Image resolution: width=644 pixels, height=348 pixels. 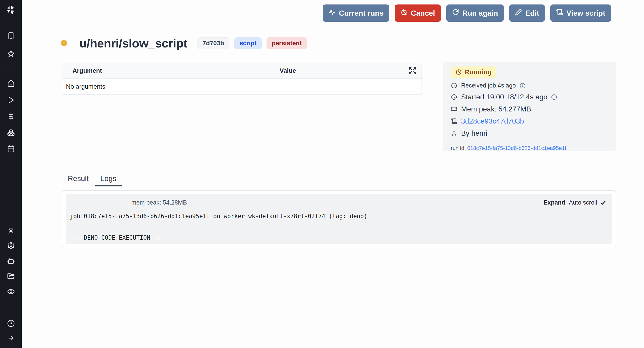 I want to click on title-row: u/henri/slow_script 7d703b script persis…, so click(x=184, y=43).